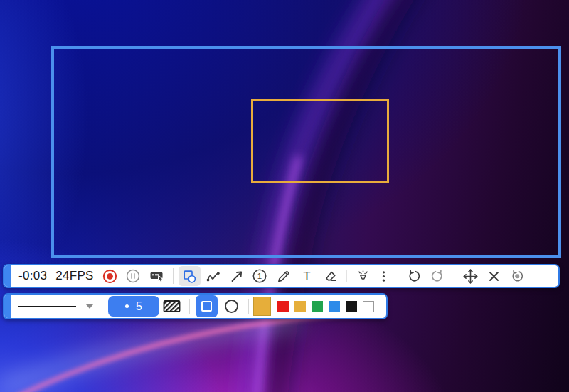  Describe the element at coordinates (7, 306) in the screenshot. I see `style-toolbar-drag-handle` at that location.